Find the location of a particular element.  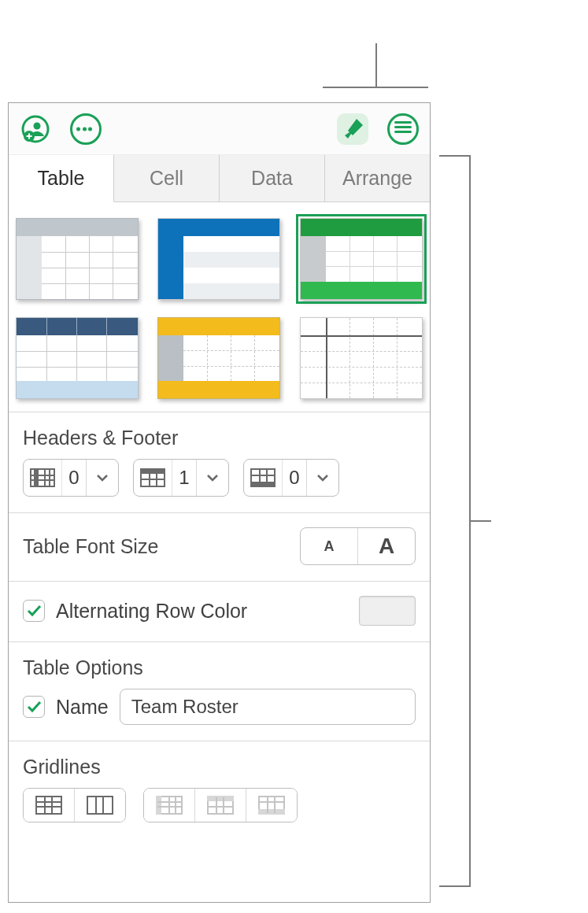

tab-label: Cell is located at coordinates (167, 178).